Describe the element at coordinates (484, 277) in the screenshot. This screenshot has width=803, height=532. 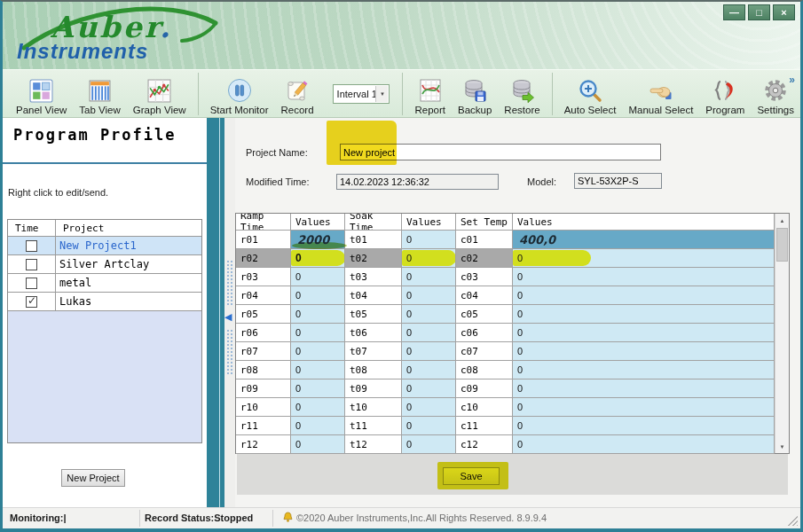
I see `step-label-cell: c03` at that location.